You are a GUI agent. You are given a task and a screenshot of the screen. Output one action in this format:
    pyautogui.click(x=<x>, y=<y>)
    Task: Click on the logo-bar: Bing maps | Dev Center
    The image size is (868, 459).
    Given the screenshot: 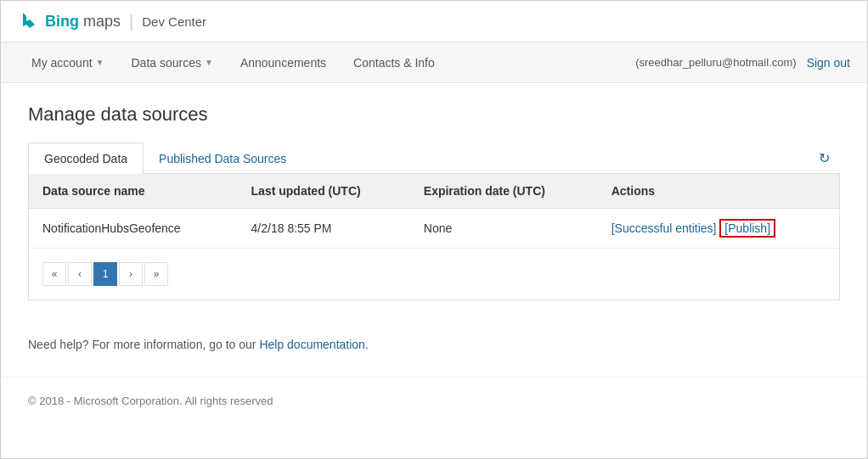 What is the action you would take?
    pyautogui.click(x=434, y=22)
    